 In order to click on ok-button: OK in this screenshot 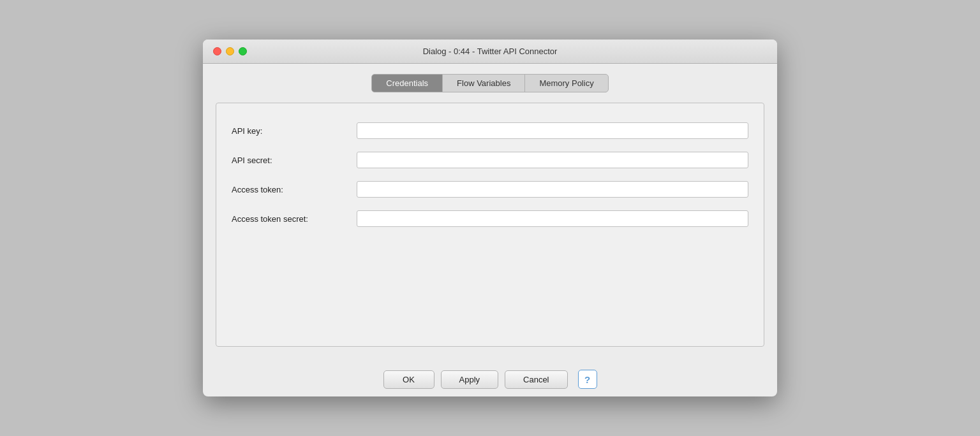, I will do `click(409, 380)`.